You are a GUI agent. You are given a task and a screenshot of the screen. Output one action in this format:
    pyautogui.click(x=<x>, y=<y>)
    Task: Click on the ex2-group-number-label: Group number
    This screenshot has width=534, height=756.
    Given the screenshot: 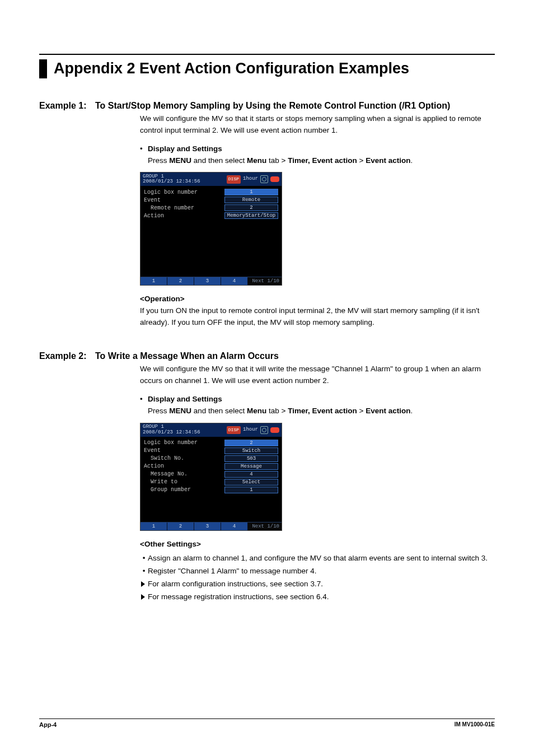 What is the action you would take?
    pyautogui.click(x=184, y=490)
    